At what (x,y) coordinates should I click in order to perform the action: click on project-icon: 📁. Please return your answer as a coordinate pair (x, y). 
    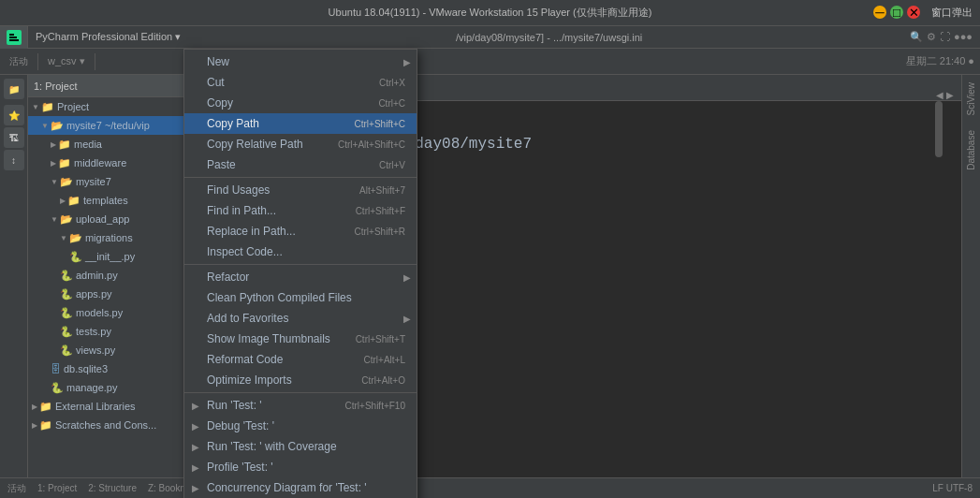
    Looking at the image, I should click on (14, 89).